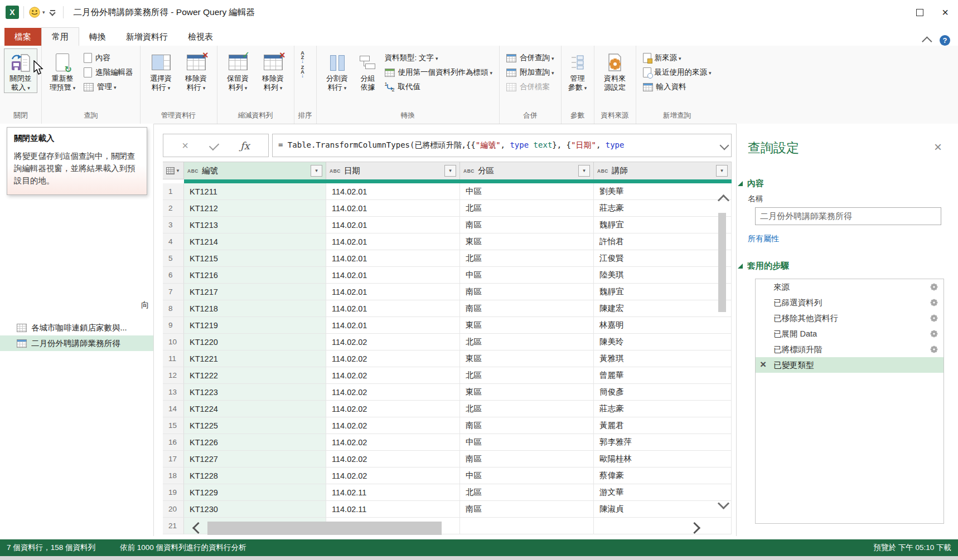  What do you see at coordinates (662, 325) in the screenshot?
I see `table-cell: 林嘉明` at bounding box center [662, 325].